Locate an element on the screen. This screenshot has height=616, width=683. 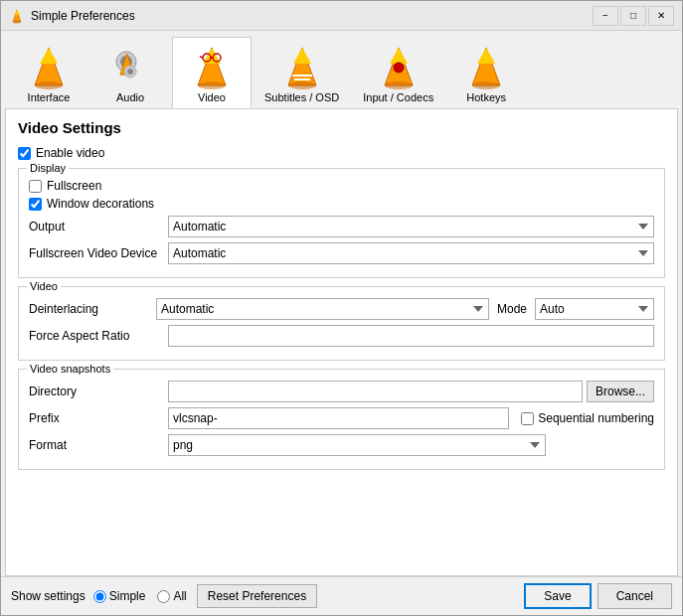
fullscreen-row: Fullscreen is located at coordinates (342, 186).